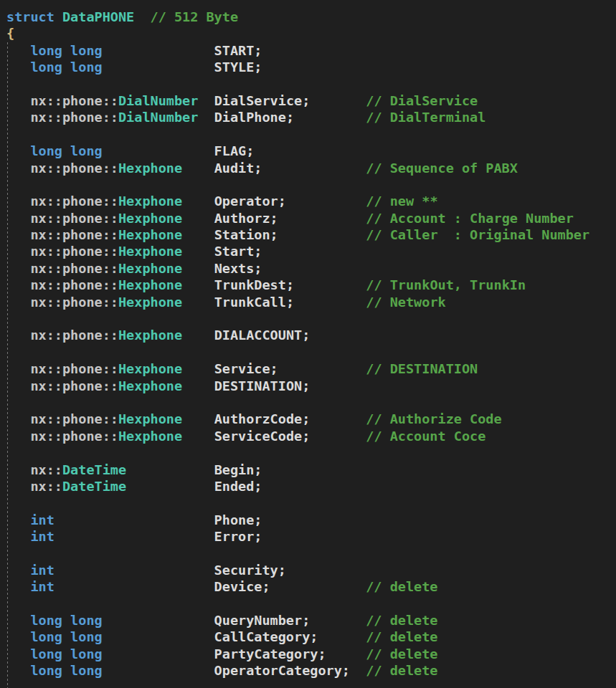 Image resolution: width=616 pixels, height=688 pixels. What do you see at coordinates (311, 621) in the screenshot?
I see `code-line: long long QueryNumber; // delete` at bounding box center [311, 621].